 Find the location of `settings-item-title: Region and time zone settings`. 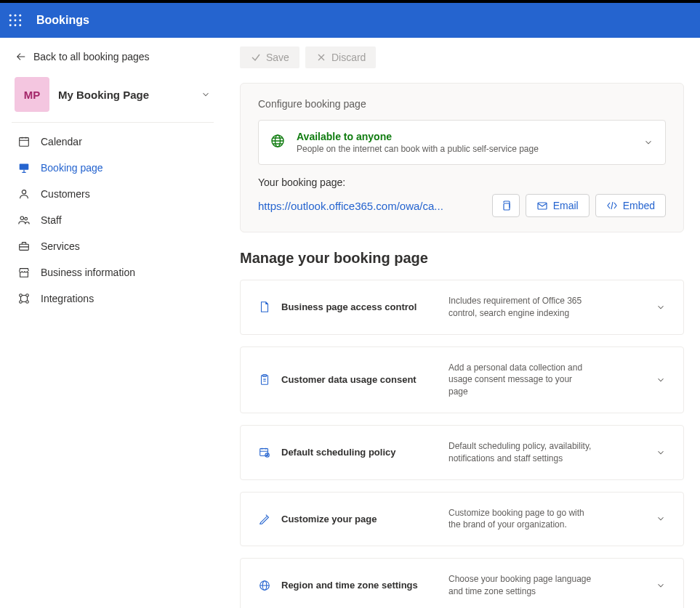

settings-item-title: Region and time zone settings is located at coordinates (360, 585).